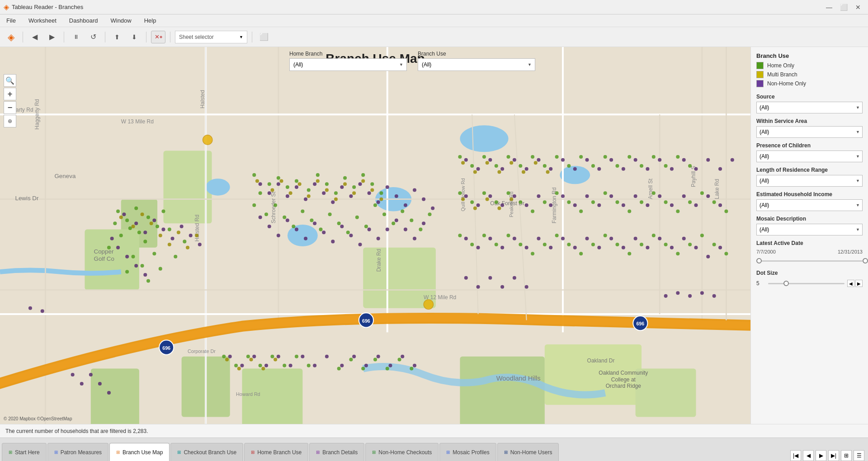 This screenshot has height=461, width=868. What do you see at coordinates (829, 7) in the screenshot?
I see `minimize-button: —` at bounding box center [829, 7].